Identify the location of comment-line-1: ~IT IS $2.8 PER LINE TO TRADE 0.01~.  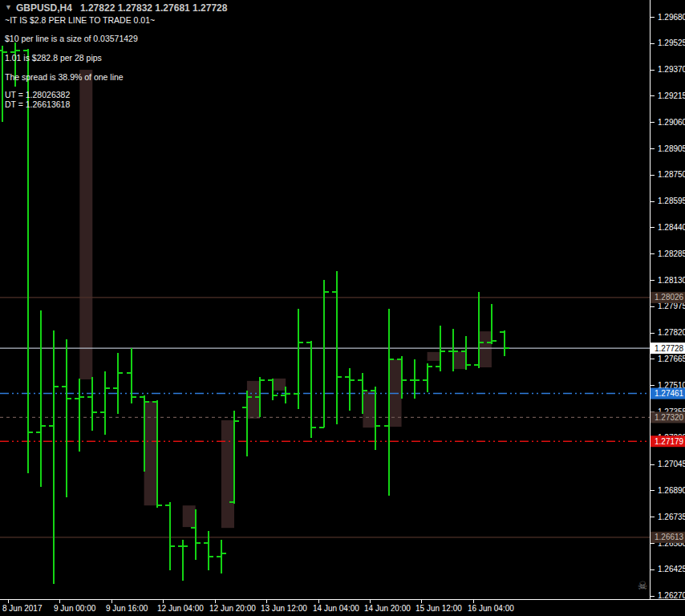
(80, 20).